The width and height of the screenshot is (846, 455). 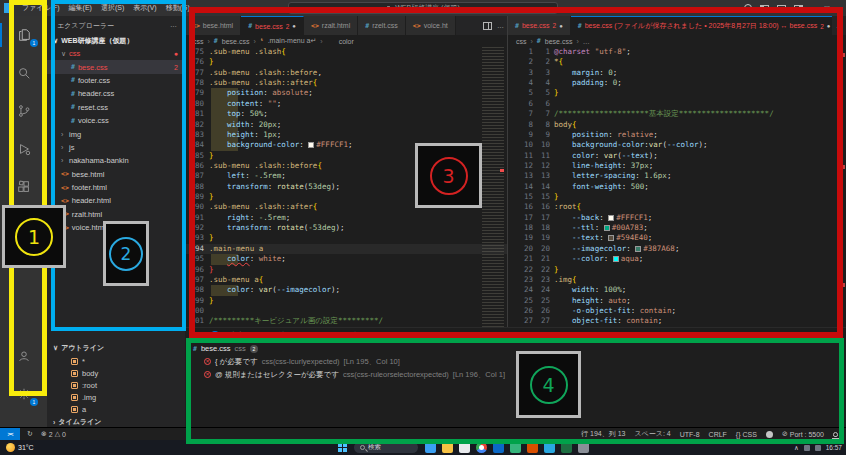 I want to click on file-row-bese.html: <>bese.html, so click(x=116, y=174).